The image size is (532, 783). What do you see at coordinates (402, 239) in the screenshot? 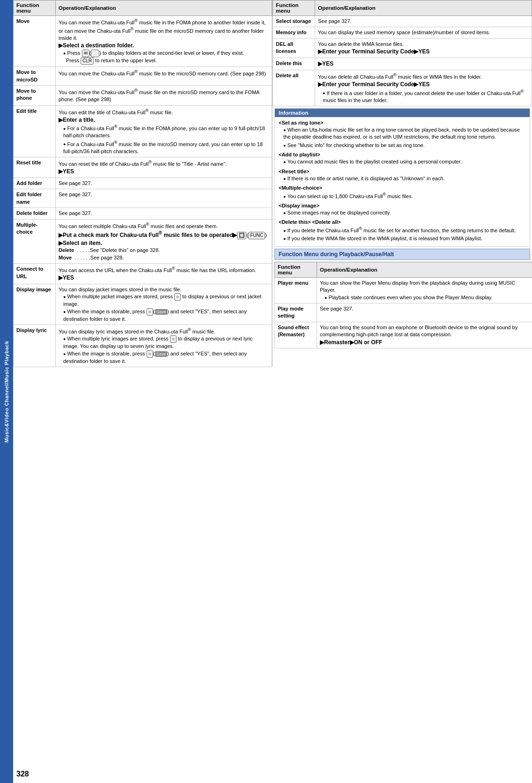
I see `info-bullet-delete-2: If you delete the WMA file stored in the…` at bounding box center [402, 239].